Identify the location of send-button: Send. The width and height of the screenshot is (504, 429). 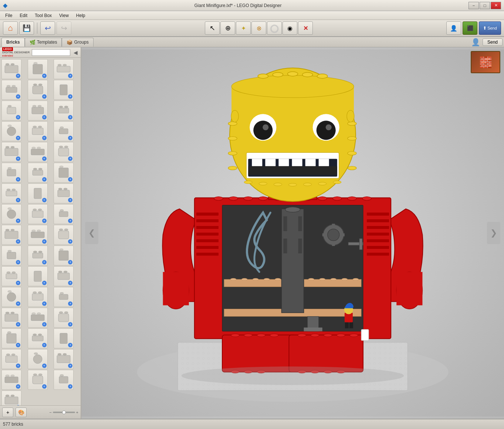
(493, 42).